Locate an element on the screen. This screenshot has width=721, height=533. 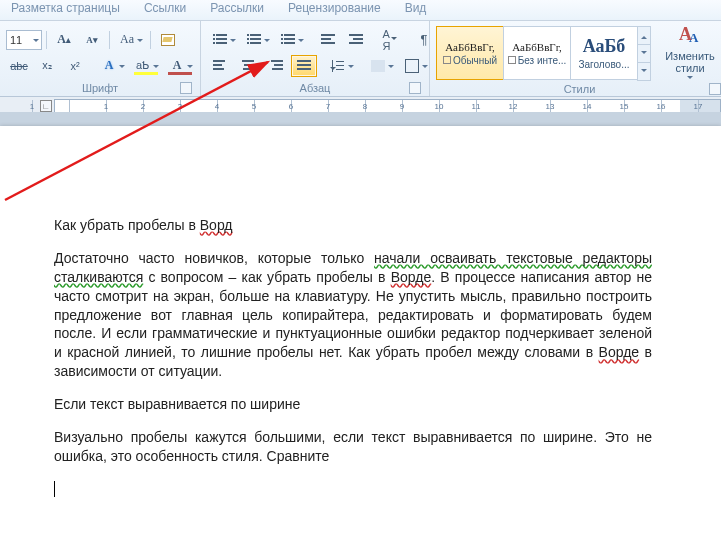
doc-cursor-line is located at coordinates (353, 490).